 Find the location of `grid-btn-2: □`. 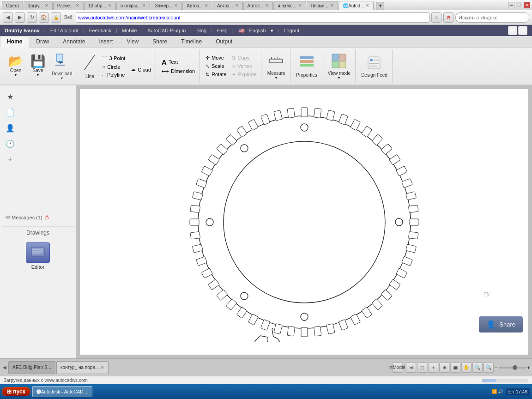

grid-btn-2: □ is located at coordinates (422, 368).